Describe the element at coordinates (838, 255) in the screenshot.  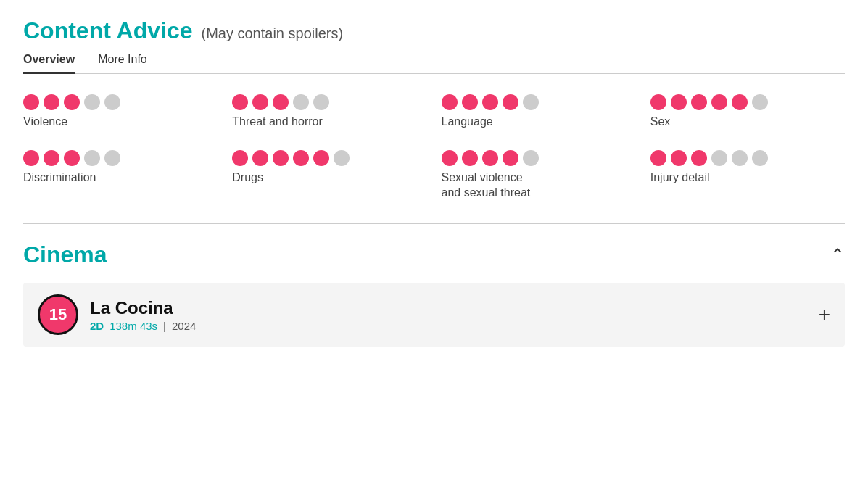
I see `collapse-cinema-button: ⌃` at that location.